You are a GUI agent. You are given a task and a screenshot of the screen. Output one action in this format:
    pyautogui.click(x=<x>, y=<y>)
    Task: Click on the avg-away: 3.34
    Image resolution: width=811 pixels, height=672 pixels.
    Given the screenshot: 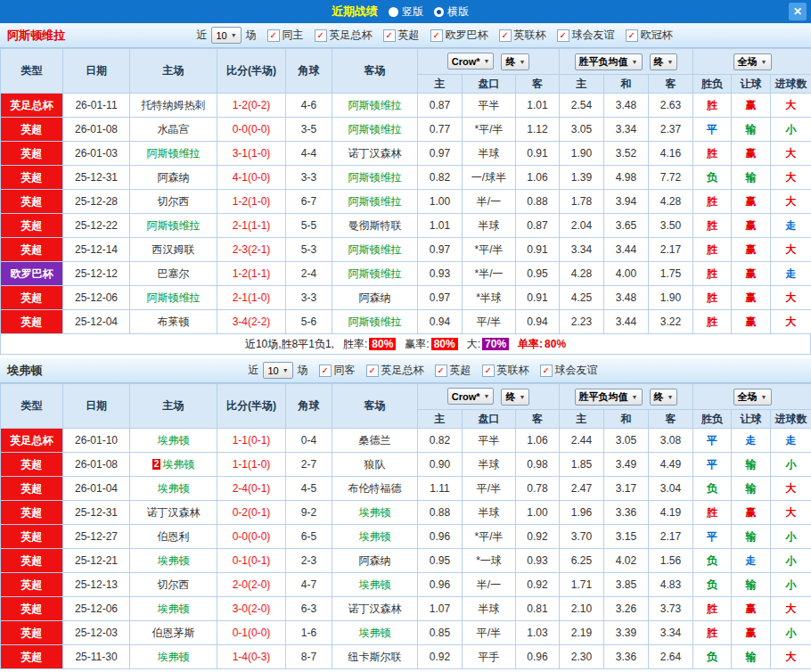 What is the action you would take?
    pyautogui.click(x=671, y=633)
    